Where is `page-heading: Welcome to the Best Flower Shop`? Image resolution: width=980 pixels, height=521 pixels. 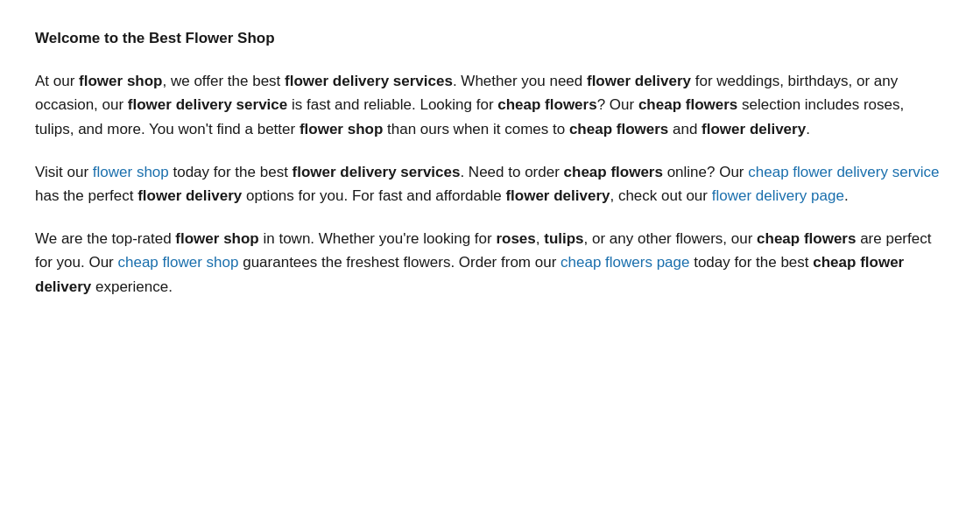 page-heading: Welcome to the Best Flower Shop is located at coordinates (490, 39).